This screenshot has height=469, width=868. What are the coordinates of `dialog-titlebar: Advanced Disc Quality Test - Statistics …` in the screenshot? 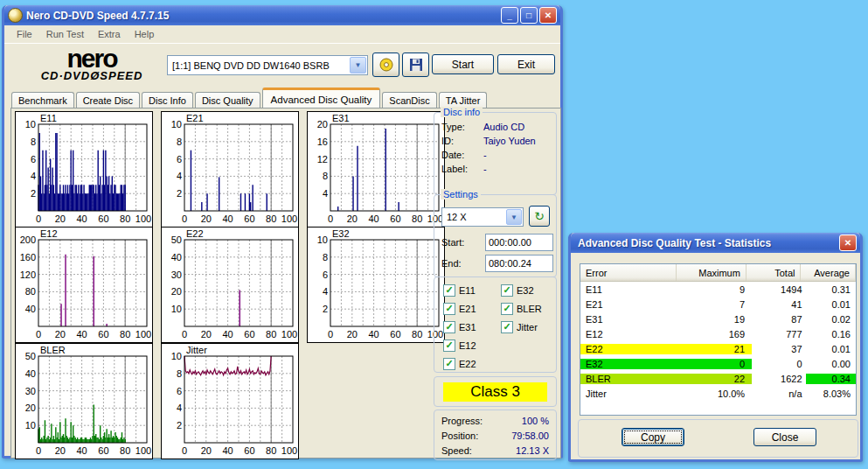 It's located at (715, 243).